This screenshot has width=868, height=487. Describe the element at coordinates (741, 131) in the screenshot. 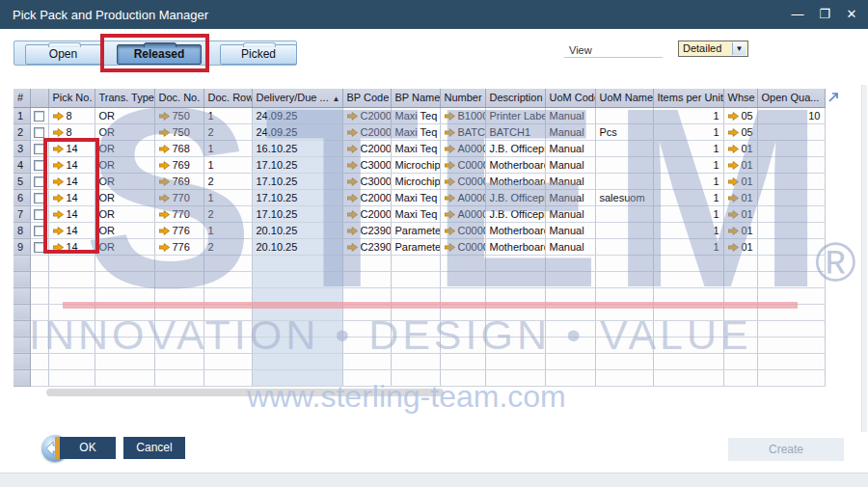

I see `cell-whse: 05` at that location.